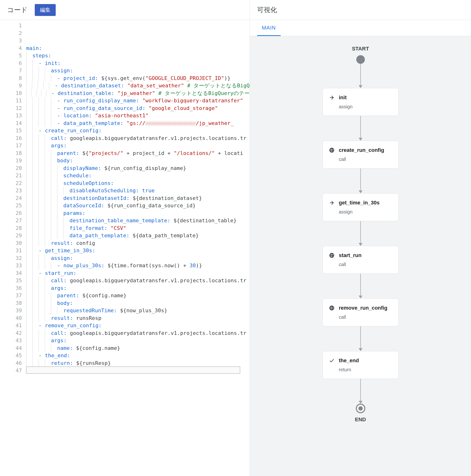 Image resolution: width=471 pixels, height=476 pixels. Describe the element at coordinates (138, 168) in the screenshot. I see `code-line: displayName: ${run_config_display_name}` at that location.